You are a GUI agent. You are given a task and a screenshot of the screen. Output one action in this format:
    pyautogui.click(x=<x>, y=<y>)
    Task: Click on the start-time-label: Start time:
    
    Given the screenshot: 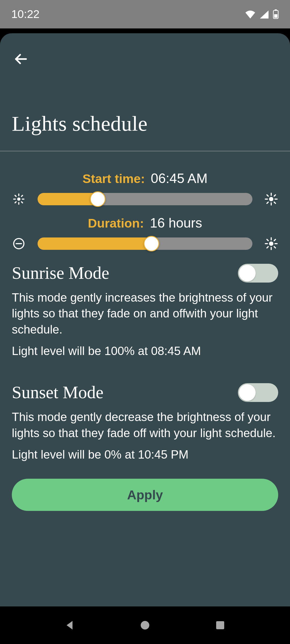 What is the action you would take?
    pyautogui.click(x=114, y=179)
    